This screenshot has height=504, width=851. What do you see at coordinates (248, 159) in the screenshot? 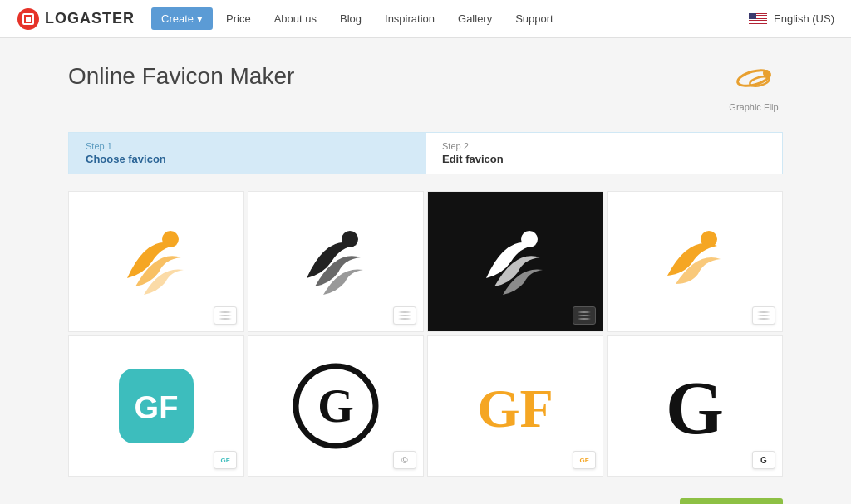
I see `step-1-label: Choose favicon` at bounding box center [248, 159].